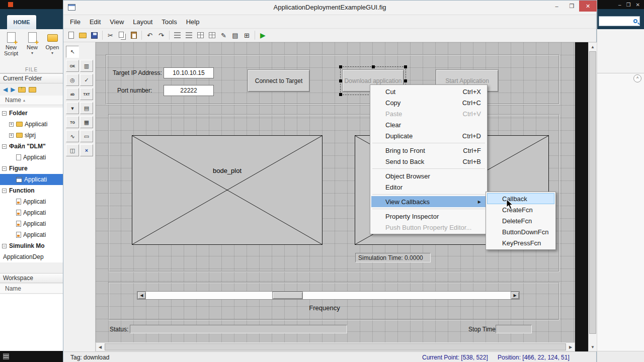 Image resolution: width=644 pixels, height=362 pixels. Describe the element at coordinates (335, 347) in the screenshot. I see `horizontal-scroll-thumb` at that location.